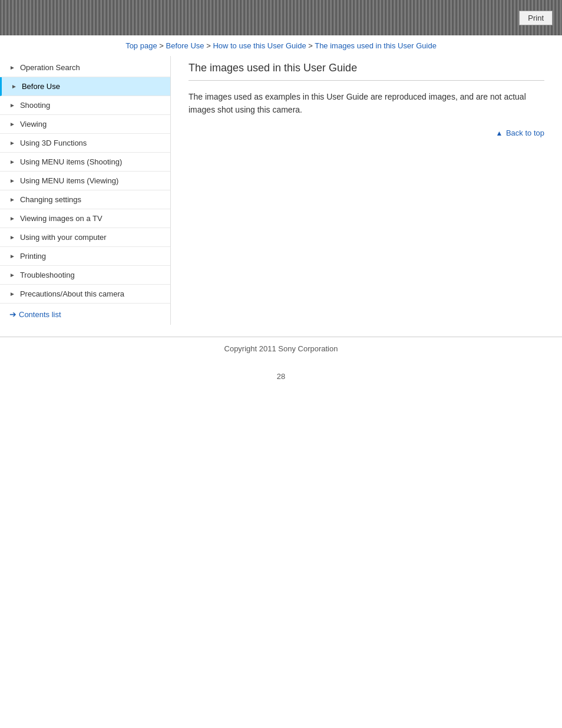 This screenshot has height=728, width=562. I want to click on sidebar-link-computer: Using with your computer, so click(64, 237).